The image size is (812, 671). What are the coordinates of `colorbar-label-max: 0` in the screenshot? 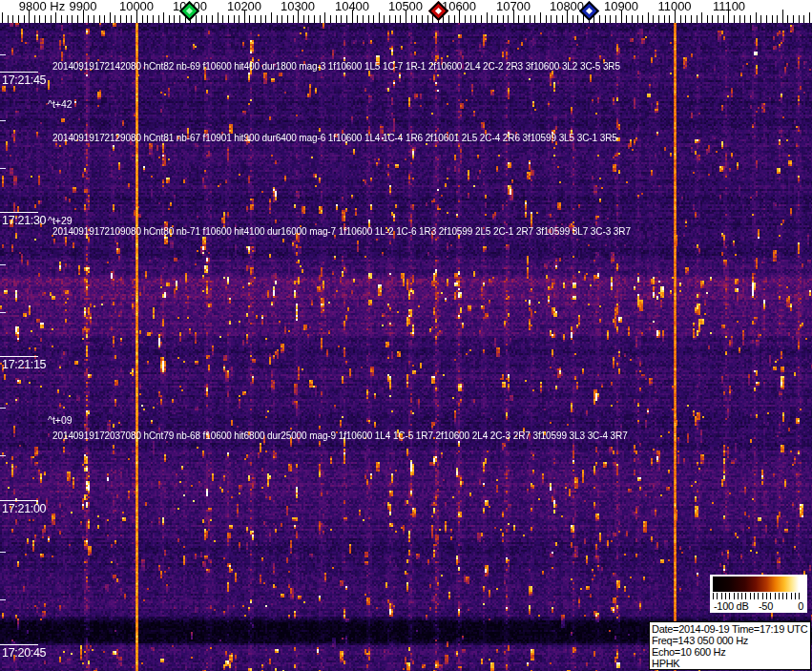 It's located at (801, 606).